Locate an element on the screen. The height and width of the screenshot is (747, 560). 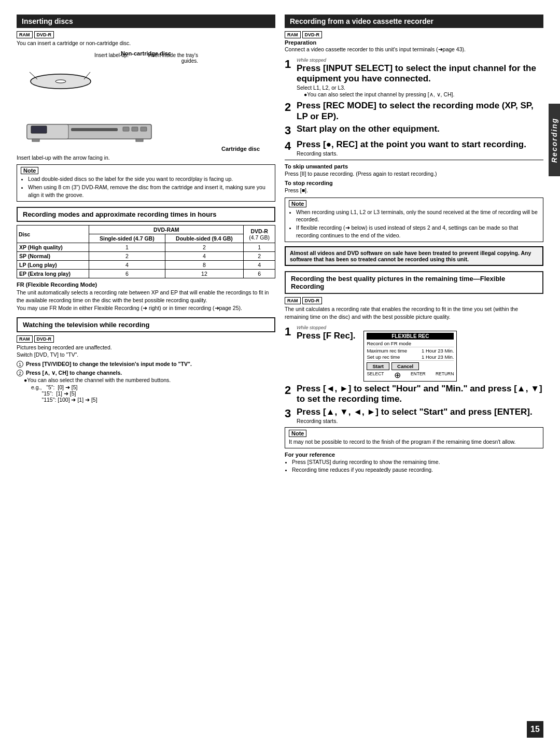
flex-start-btn: Start is located at coordinates (378, 366).